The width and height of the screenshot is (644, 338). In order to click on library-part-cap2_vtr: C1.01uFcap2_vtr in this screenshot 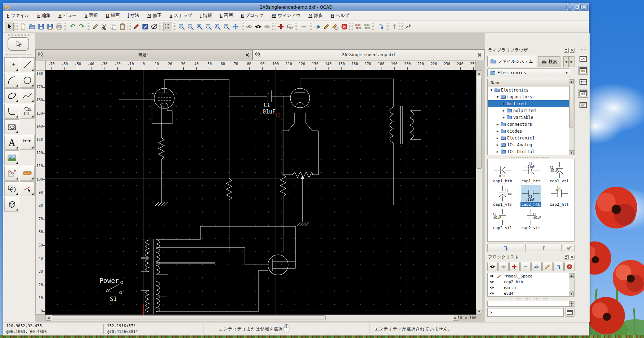, I will do `click(531, 219)`.